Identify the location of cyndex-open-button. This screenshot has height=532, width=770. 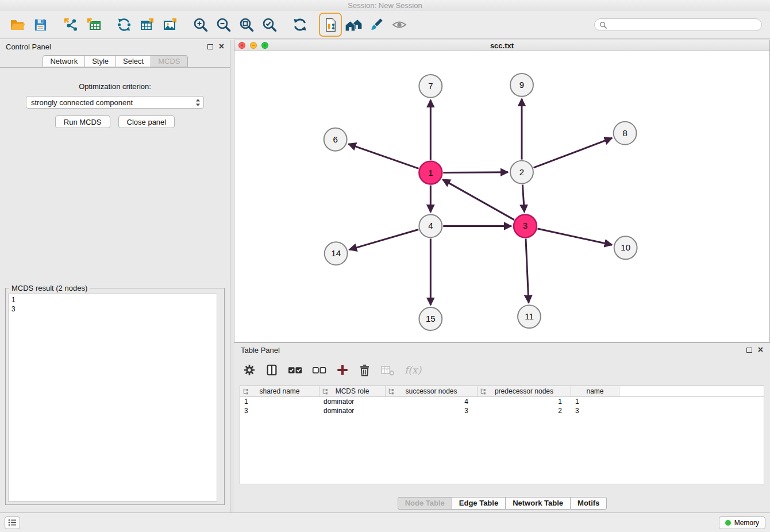
(330, 25).